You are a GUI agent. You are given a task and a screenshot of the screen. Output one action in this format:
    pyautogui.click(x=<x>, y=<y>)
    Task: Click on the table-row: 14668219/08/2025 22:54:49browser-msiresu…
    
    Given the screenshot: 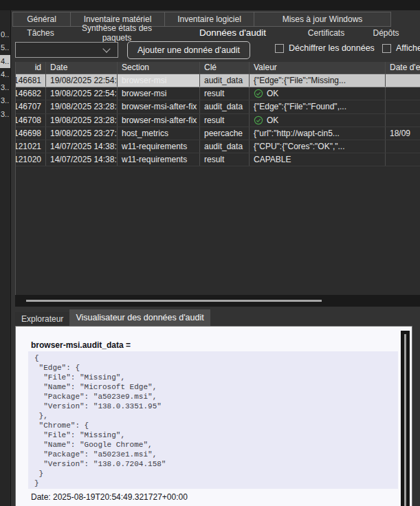 What is the action you would take?
    pyautogui.click(x=218, y=94)
    